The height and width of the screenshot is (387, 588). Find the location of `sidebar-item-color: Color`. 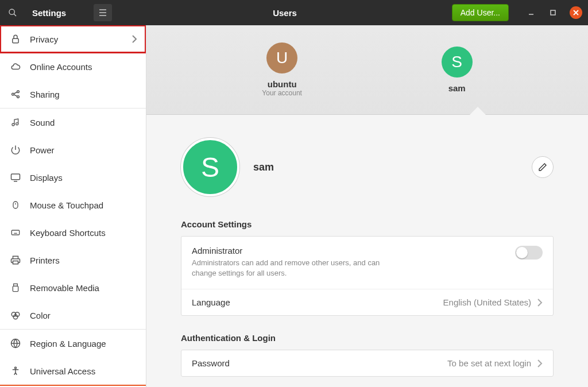

sidebar-item-color: Color is located at coordinates (73, 315).